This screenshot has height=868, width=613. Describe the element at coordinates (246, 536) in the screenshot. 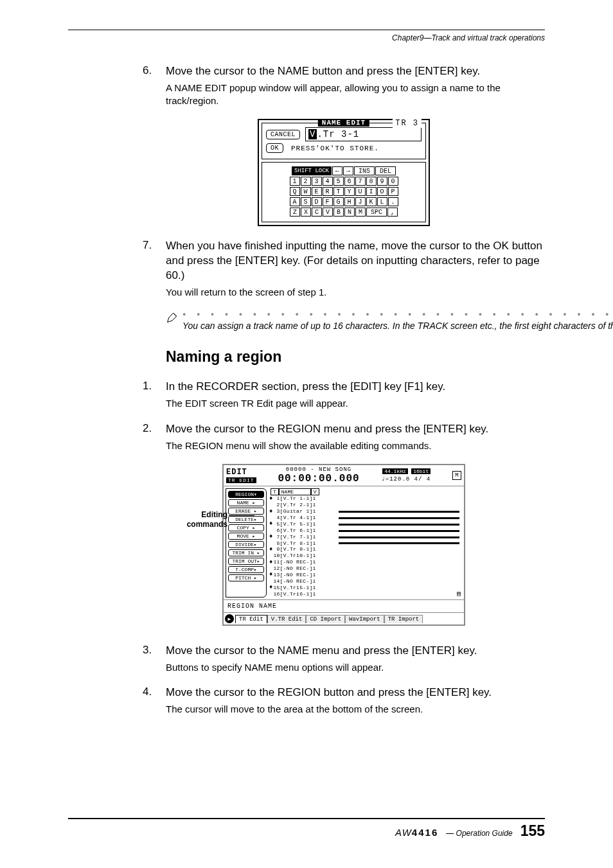

I see `menu-move: MOVE ▸` at that location.